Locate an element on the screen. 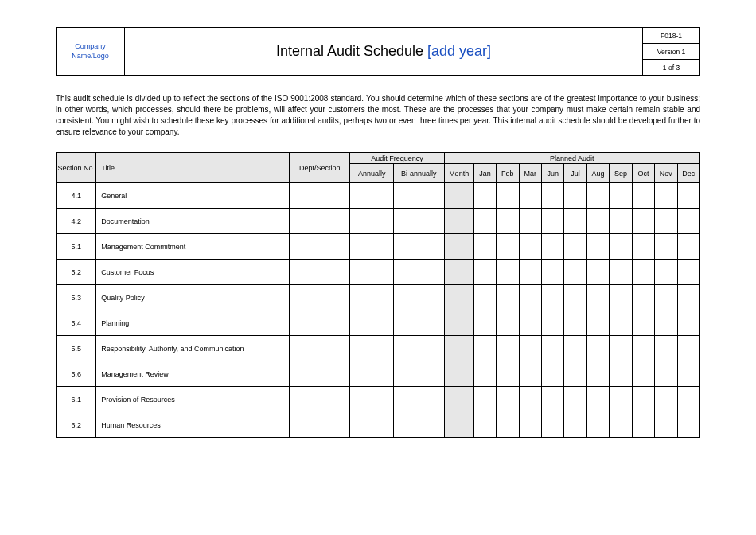 This screenshot has height=535, width=756. col-jul: Jul is located at coordinates (575, 174).